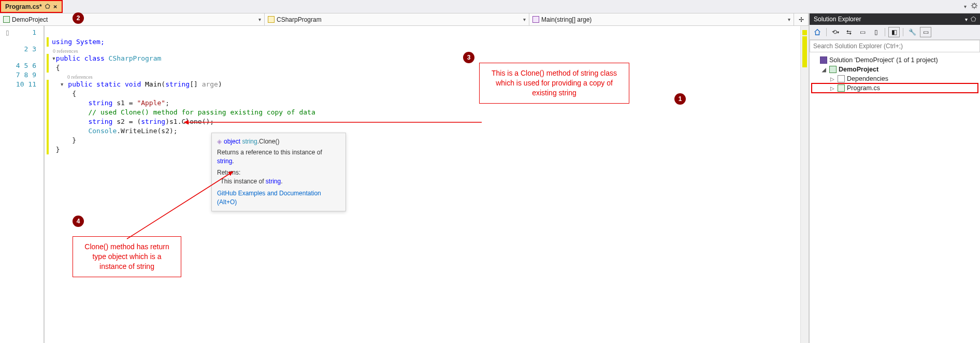 The image size is (980, 343). Describe the element at coordinates (967, 20) in the screenshot. I see `window-menu-icon: ▾` at that location.